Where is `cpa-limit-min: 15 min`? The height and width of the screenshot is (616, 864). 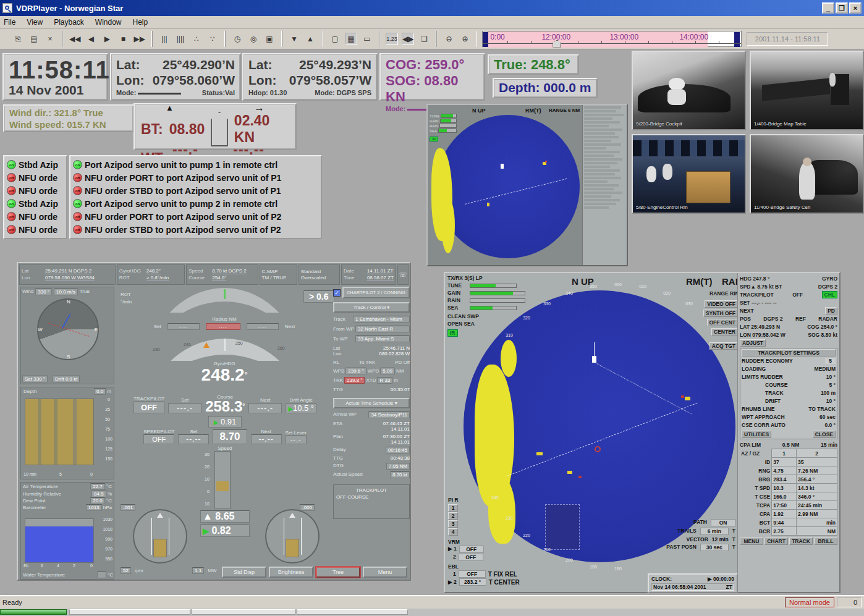 cpa-limit-min: 15 min is located at coordinates (829, 445).